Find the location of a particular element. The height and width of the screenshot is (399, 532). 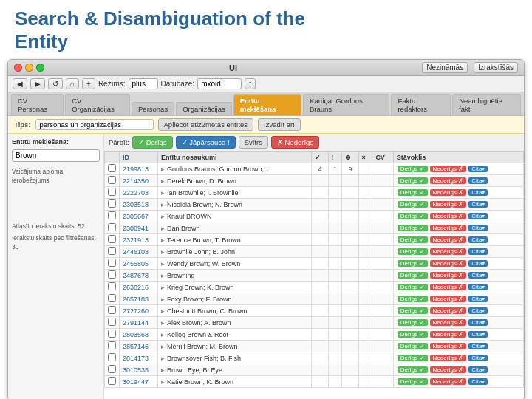

row-id: 2487678 is located at coordinates (139, 276).